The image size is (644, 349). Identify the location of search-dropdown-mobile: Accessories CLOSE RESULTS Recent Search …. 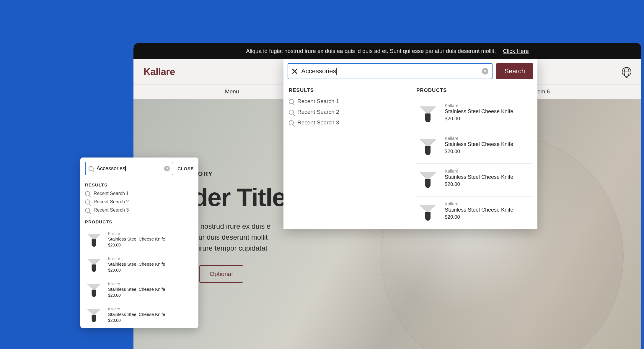
(139, 243).